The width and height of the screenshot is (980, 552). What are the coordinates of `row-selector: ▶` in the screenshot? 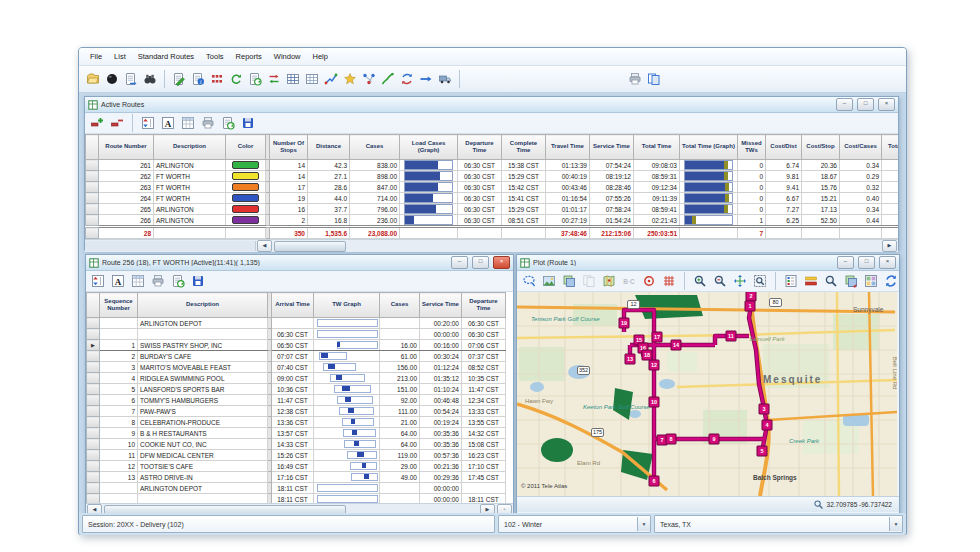 It's located at (94, 346).